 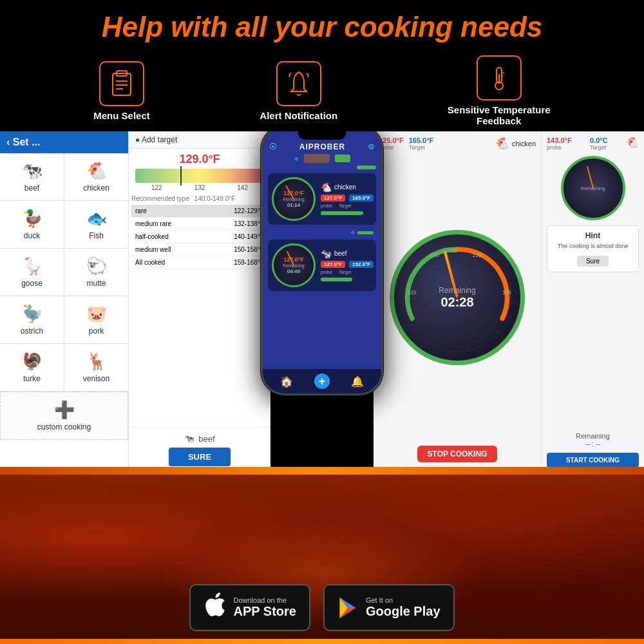 I want to click on list-item: 🐑mutte, so click(x=97, y=272).